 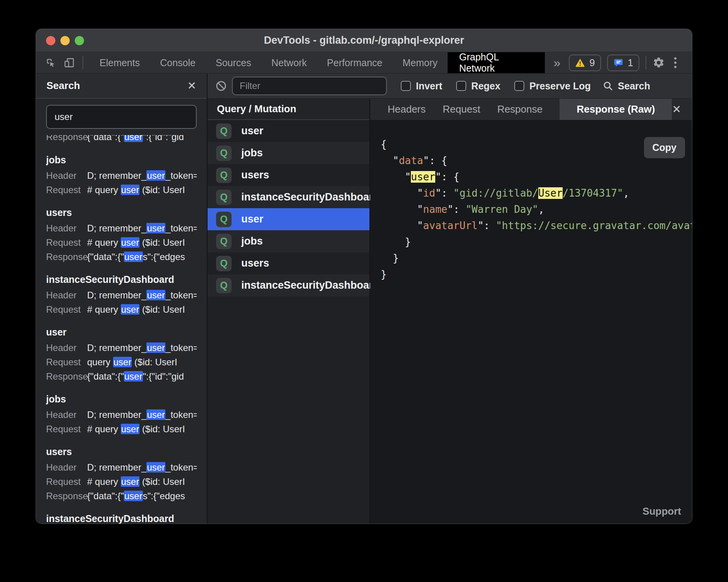 What do you see at coordinates (627, 86) in the screenshot?
I see `network-search-toggle: Search` at bounding box center [627, 86].